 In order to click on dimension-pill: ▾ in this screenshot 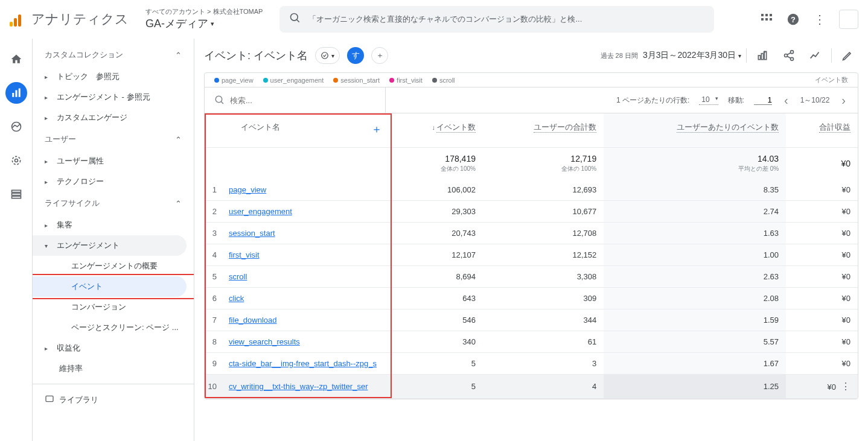, I will do `click(327, 56)`.